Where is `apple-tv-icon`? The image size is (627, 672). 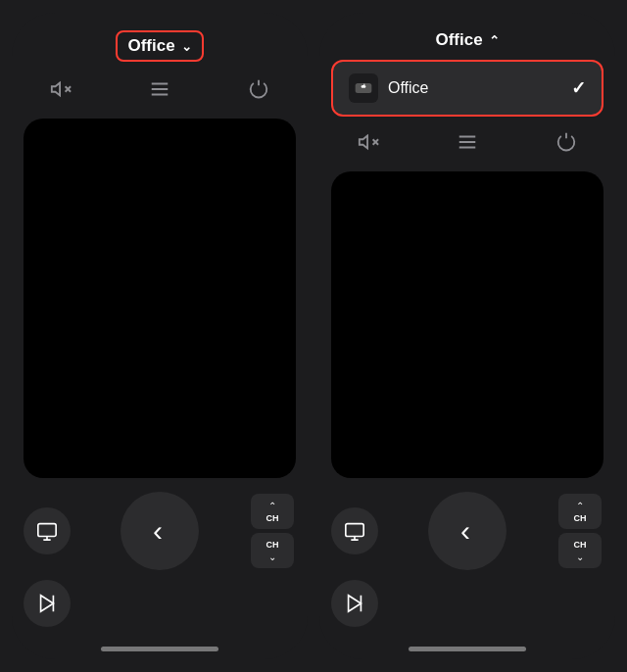 apple-tv-icon is located at coordinates (363, 88).